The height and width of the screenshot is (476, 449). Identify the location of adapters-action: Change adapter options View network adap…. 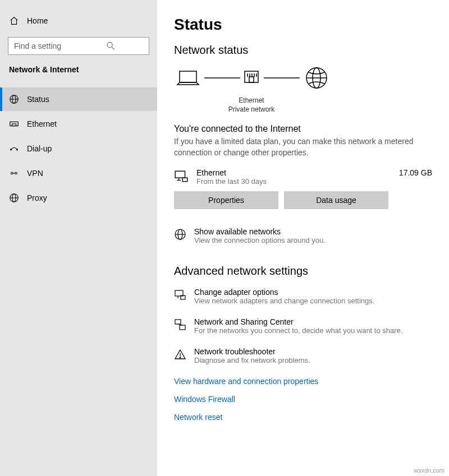
(303, 296).